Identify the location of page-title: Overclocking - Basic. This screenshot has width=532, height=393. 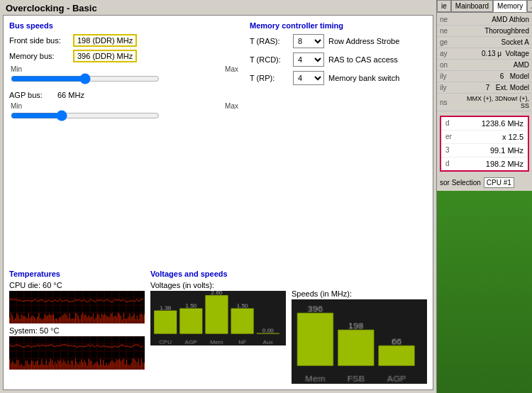
(218, 7).